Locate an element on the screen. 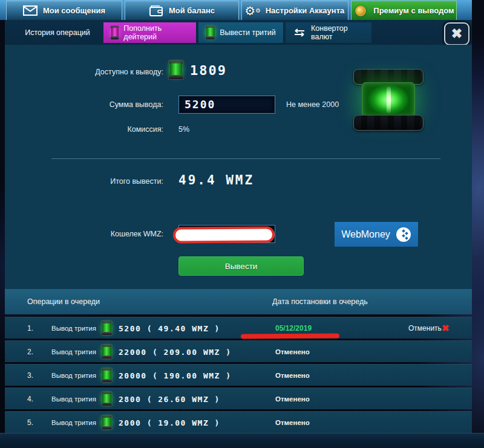  row-amount: 5200 ( 49.40 WMZ ) is located at coordinates (169, 328).